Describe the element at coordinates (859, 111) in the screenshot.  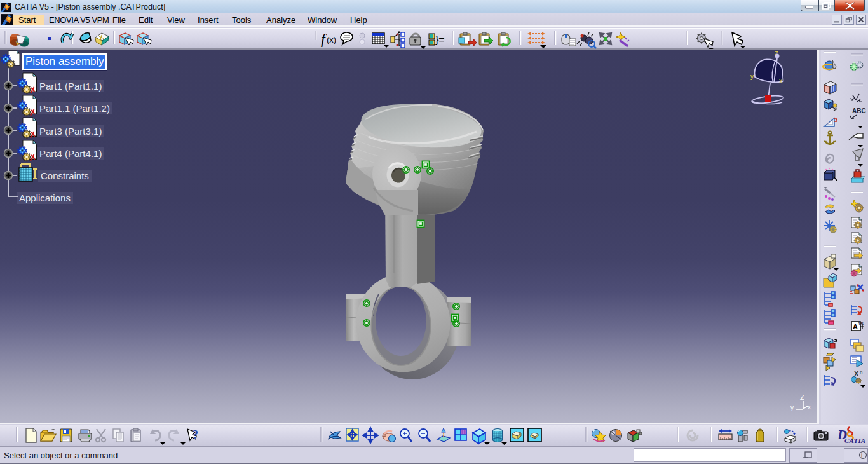
I see `svg-text: ABC` at that location.